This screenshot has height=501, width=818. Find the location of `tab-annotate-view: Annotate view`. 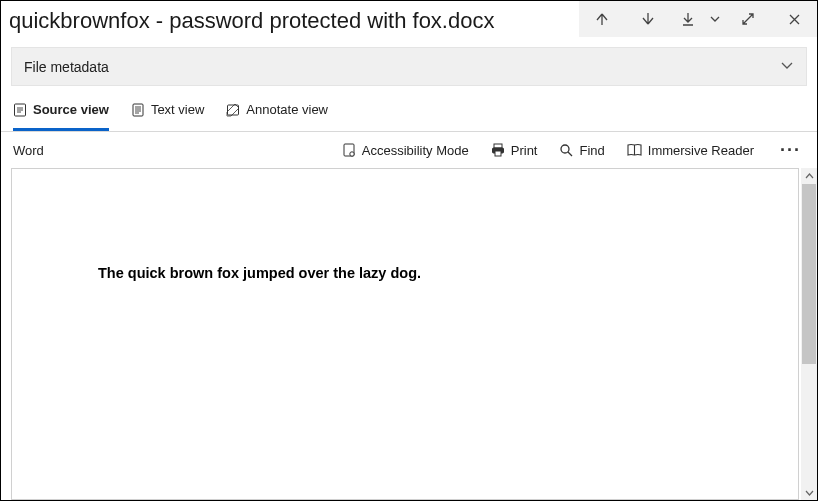

tab-annotate-view: Annotate view is located at coordinates (277, 115).